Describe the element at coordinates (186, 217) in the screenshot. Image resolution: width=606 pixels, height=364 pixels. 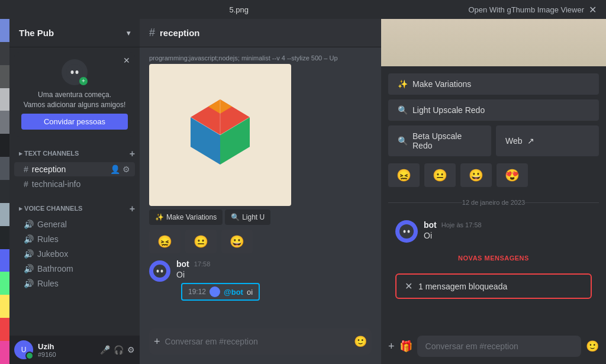
I see `make-variations-button: ✨ Make Variations` at that location.